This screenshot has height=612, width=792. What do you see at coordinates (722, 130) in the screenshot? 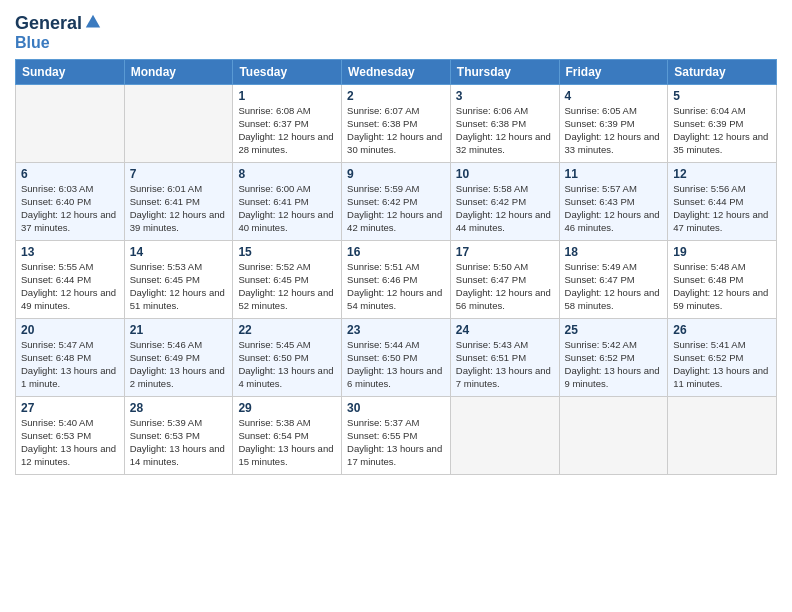
I see `day-info: Sunrise: 6:04 AM Sunset: 6:39 PM Dayligh…` at bounding box center [722, 130].